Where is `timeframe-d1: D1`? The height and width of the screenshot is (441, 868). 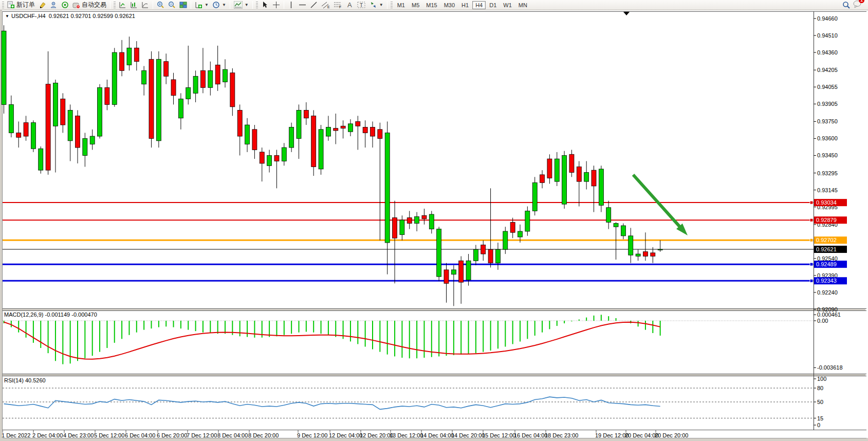
timeframe-d1: D1 is located at coordinates (493, 5).